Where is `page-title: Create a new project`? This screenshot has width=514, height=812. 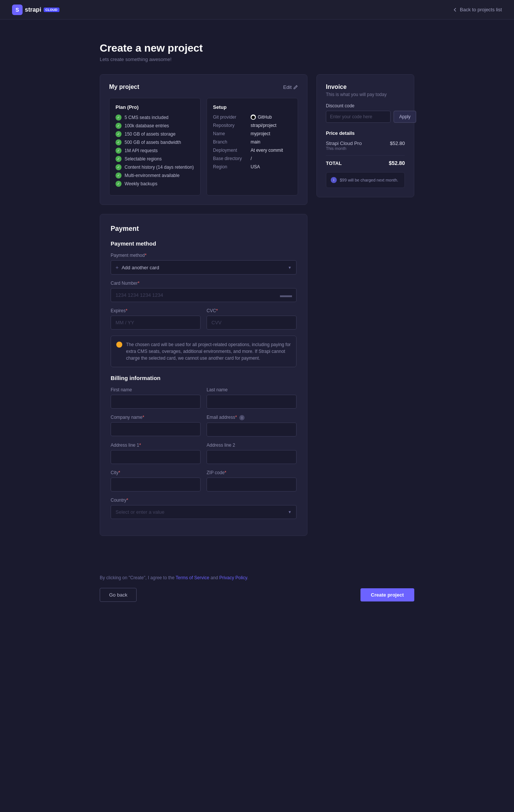
page-title: Create a new project is located at coordinates (257, 48).